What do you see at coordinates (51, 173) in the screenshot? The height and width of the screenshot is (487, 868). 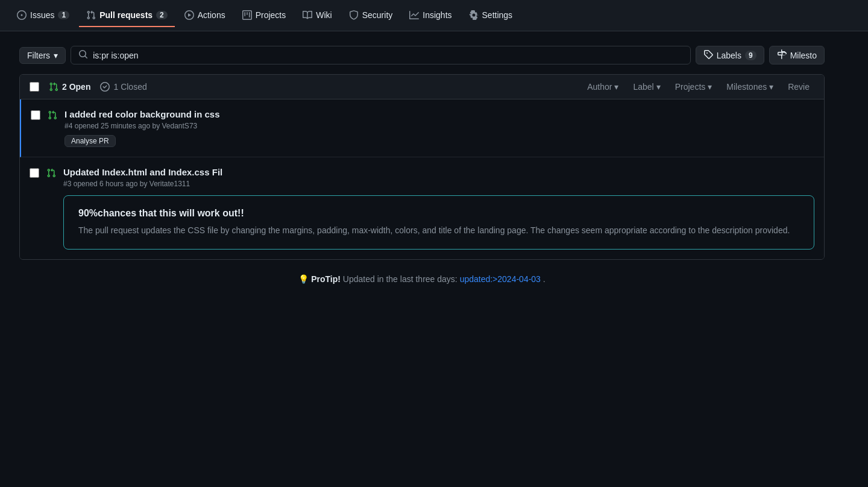 I see `pr2-open-icon` at bounding box center [51, 173].